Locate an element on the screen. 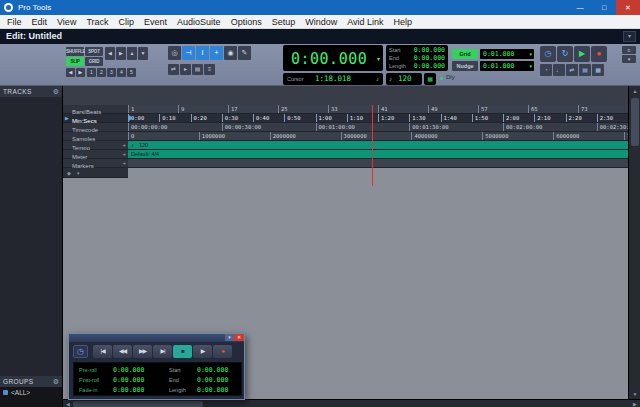 This screenshot has height=407, width=640. scrubber-tool-button: ◉ is located at coordinates (230, 53).